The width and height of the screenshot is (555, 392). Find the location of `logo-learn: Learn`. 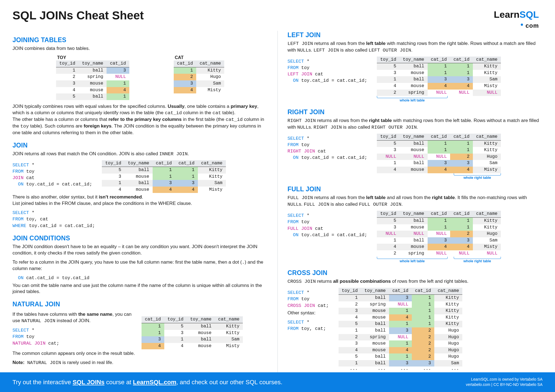

logo-learn: Learn is located at coordinates (507, 14).